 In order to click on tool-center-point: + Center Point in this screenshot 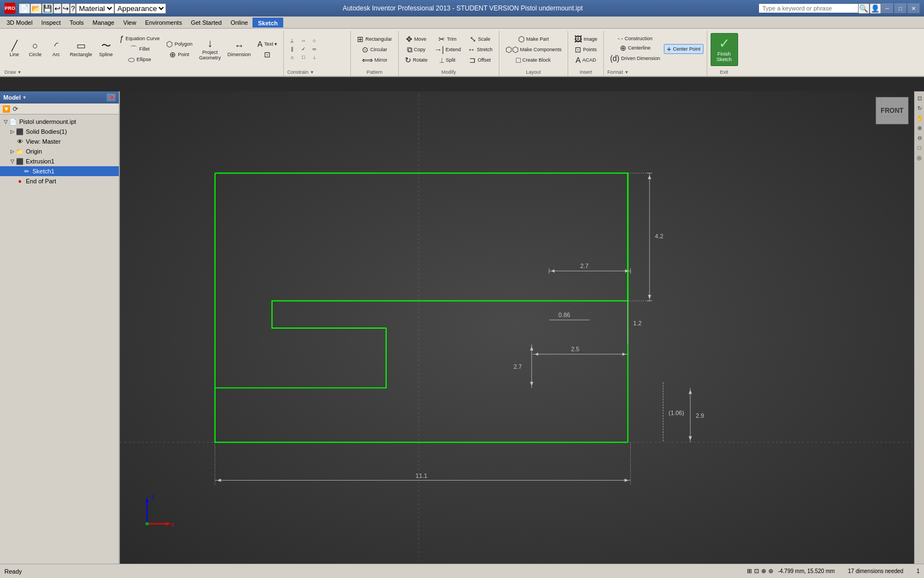, I will do `click(683, 49)`.